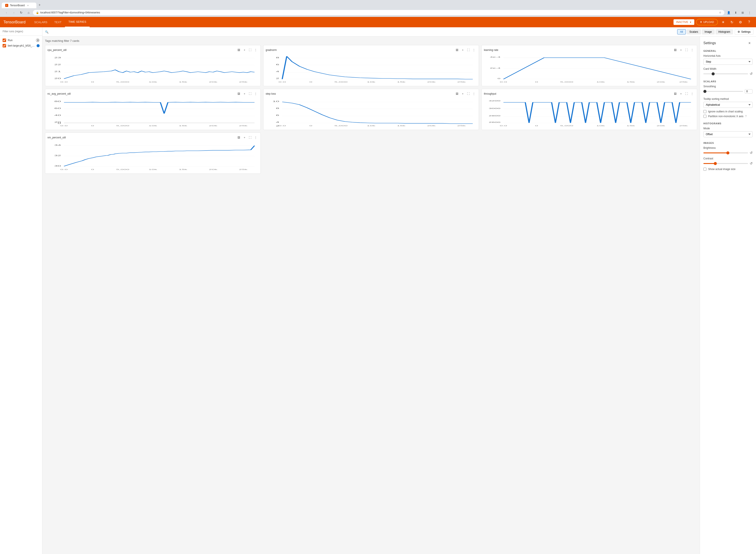  Describe the element at coordinates (728, 134) in the screenshot. I see `histogram-mode-select: Offset Overlay` at that location.